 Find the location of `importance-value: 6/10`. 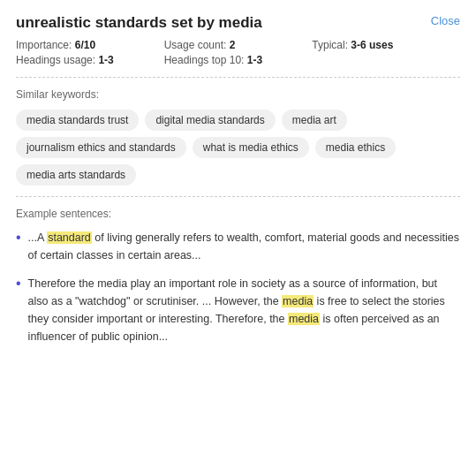

importance-value: 6/10 is located at coordinates (85, 45).